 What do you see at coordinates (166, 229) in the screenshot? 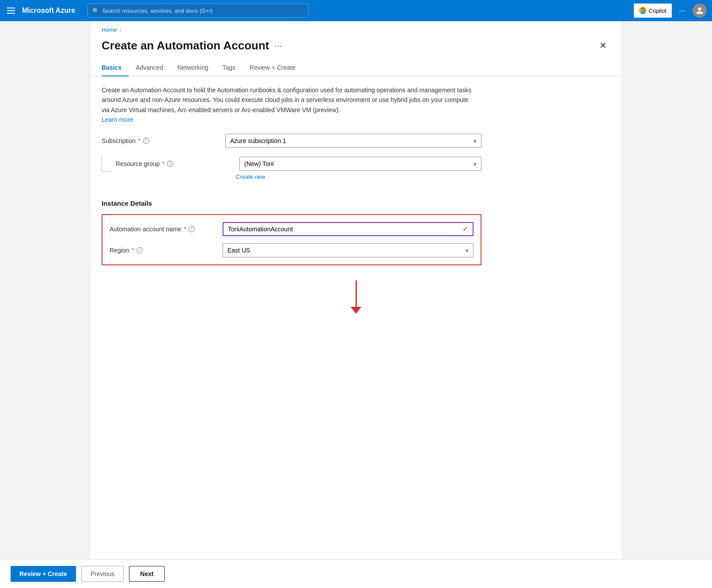
I see `automation-account-name-label: Automation account name * i` at bounding box center [166, 229].